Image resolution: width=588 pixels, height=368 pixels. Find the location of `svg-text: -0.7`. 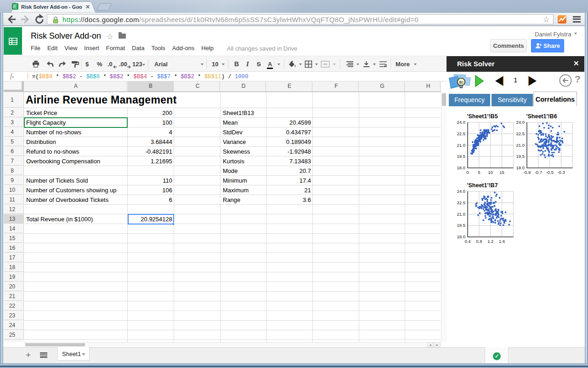

svg-text: -0.7 is located at coordinates (538, 172).